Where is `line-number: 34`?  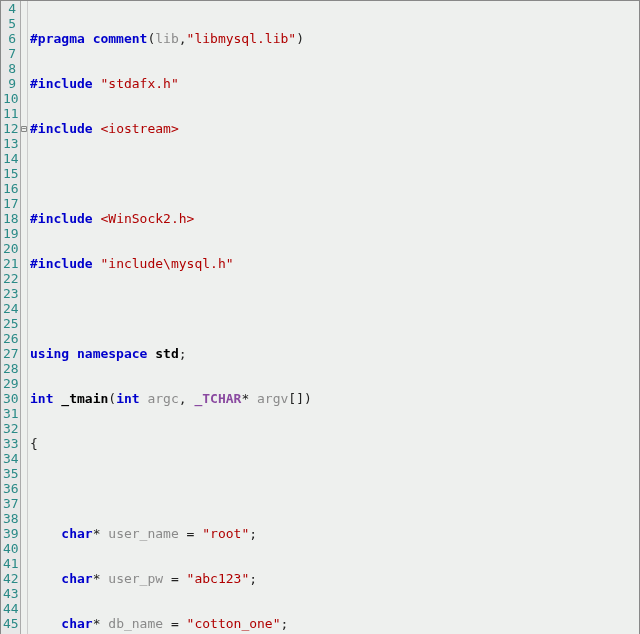
line-number: 34 is located at coordinates (10, 458).